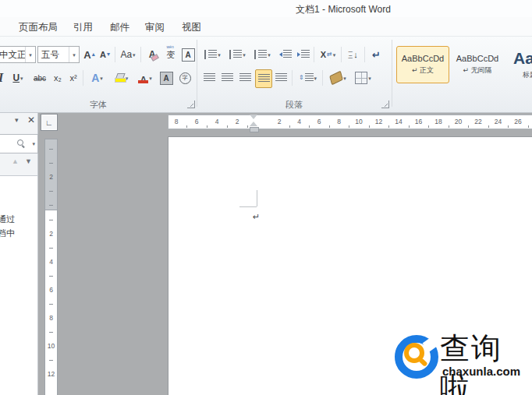 The height and width of the screenshot is (395, 532). I want to click on shading-button: ▾, so click(339, 78).